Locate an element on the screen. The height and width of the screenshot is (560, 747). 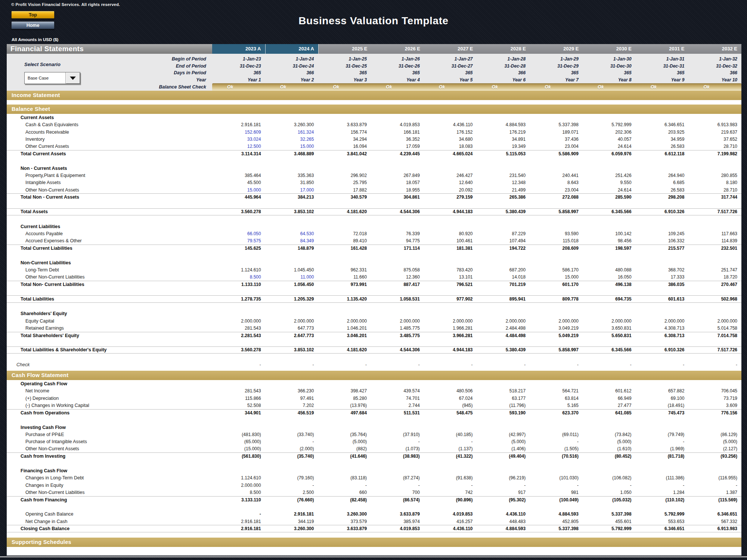
cell: 6.345.566 is located at coordinates (609, 350).